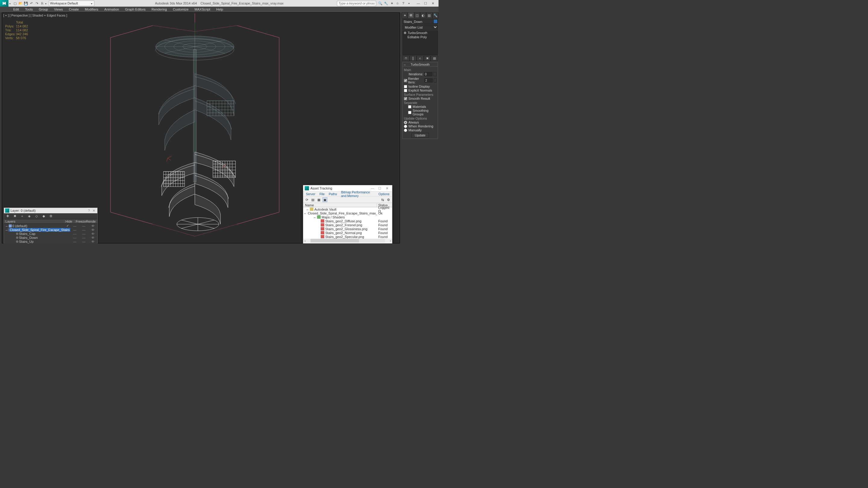 This screenshot has width=868, height=488. What do you see at coordinates (307, 200) in the screenshot?
I see `refresh-icon: ⟳` at bounding box center [307, 200].